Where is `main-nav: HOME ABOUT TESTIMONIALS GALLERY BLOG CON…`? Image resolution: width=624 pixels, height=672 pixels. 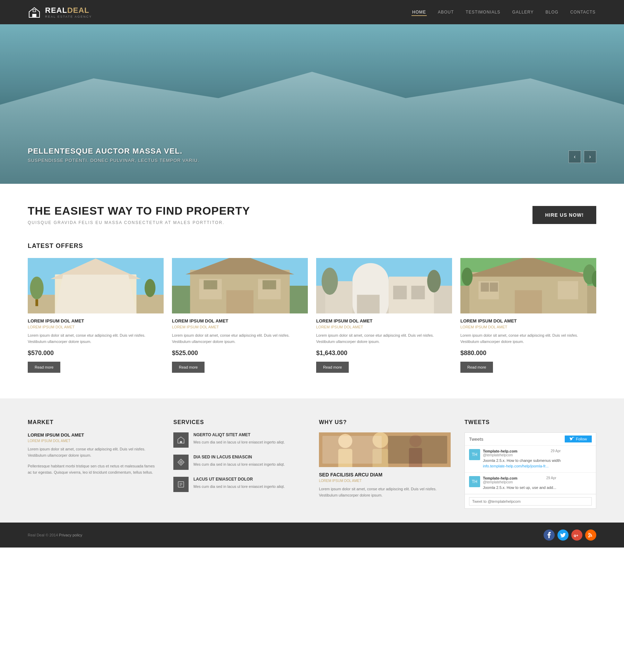 main-nav: HOME ABOUT TESTIMONIALS GALLERY BLOG CON… is located at coordinates (504, 12).